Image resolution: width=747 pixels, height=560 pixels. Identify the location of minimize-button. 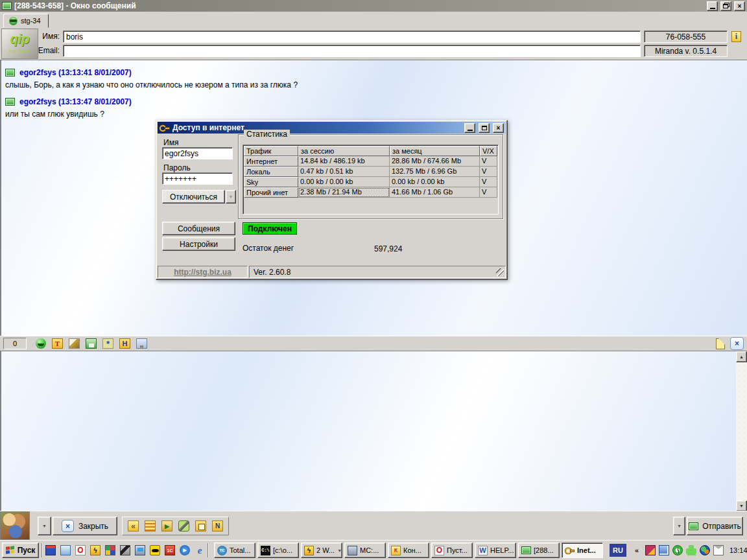
(712, 6).